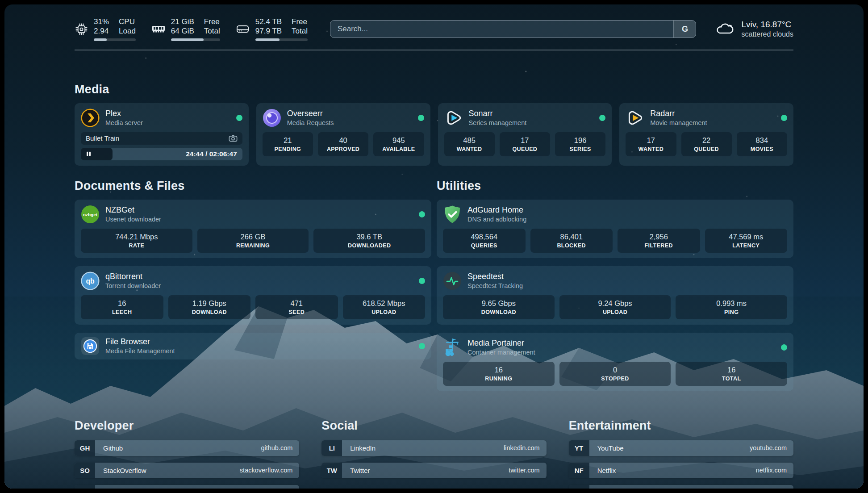 This screenshot has height=493, width=868. What do you see at coordinates (187, 448) in the screenshot?
I see `bookmark-github: GH Github github.com` at bounding box center [187, 448].